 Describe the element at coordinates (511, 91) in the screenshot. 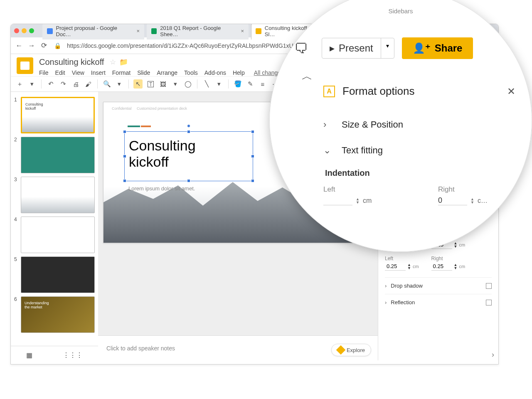

I see `close-icon: ✕` at that location.